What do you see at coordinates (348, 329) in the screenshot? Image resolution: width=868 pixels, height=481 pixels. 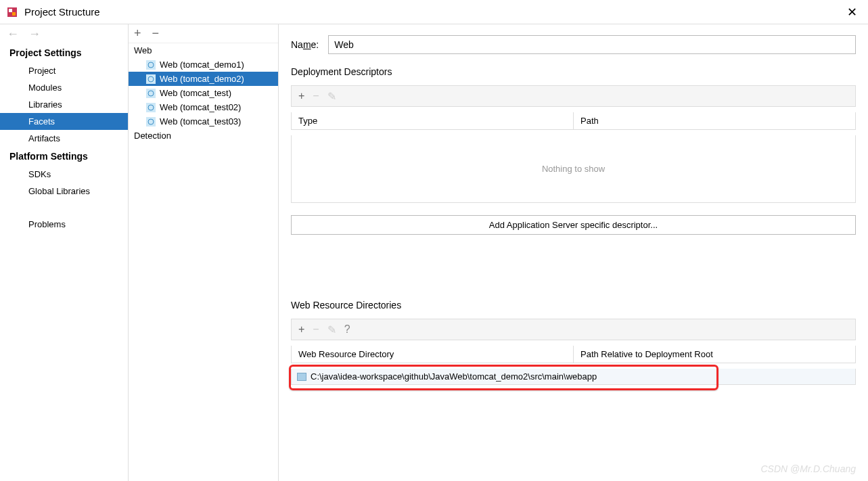 I see `help-icon: ?` at bounding box center [348, 329].